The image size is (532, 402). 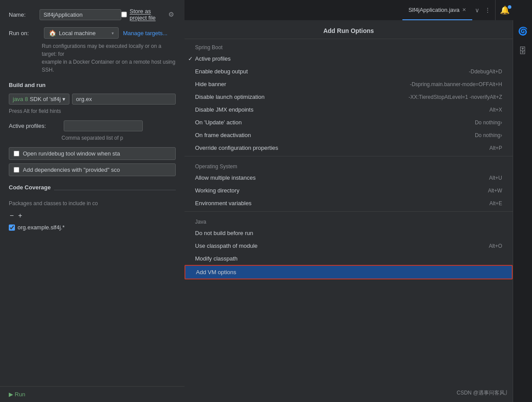 What do you see at coordinates (349, 233) in the screenshot?
I see `menu-item-no-build: Do not build before run` at bounding box center [349, 233].